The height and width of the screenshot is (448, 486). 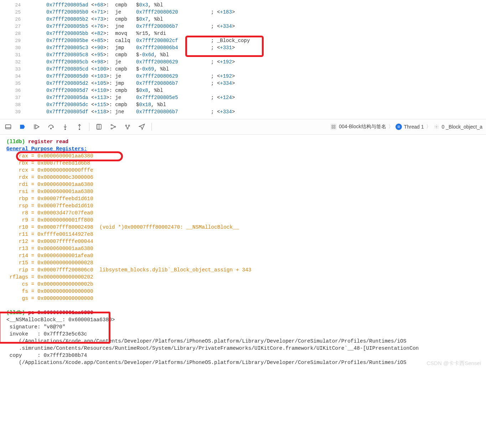 What do you see at coordinates (243, 83) in the screenshot?
I see `asm-line: 350x7fff200805d2 <+105>: jmp 0x7fff20080…` at bounding box center [243, 83].